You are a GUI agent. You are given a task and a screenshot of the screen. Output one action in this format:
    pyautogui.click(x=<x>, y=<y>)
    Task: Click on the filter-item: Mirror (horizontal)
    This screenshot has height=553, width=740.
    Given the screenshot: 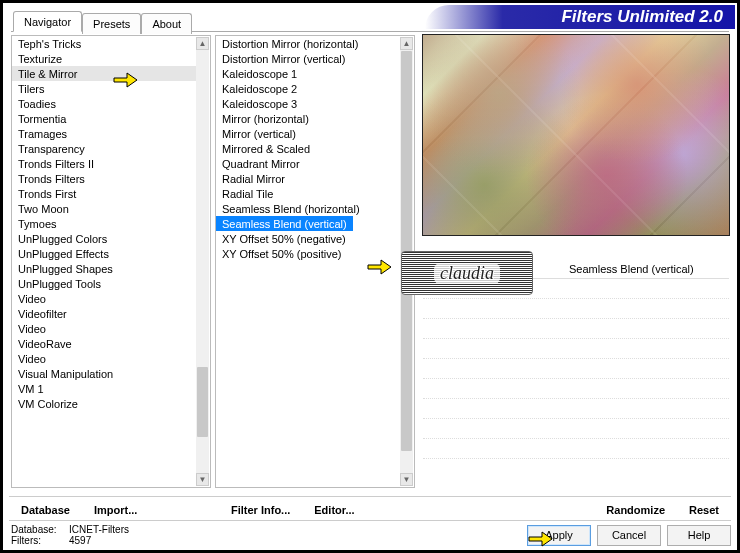 What is the action you would take?
    pyautogui.click(x=308, y=118)
    